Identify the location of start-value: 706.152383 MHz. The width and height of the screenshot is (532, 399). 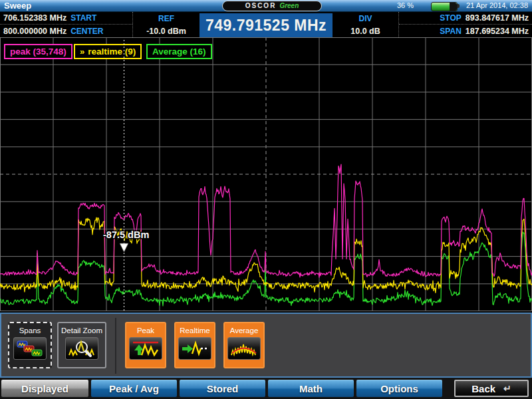
(35, 18).